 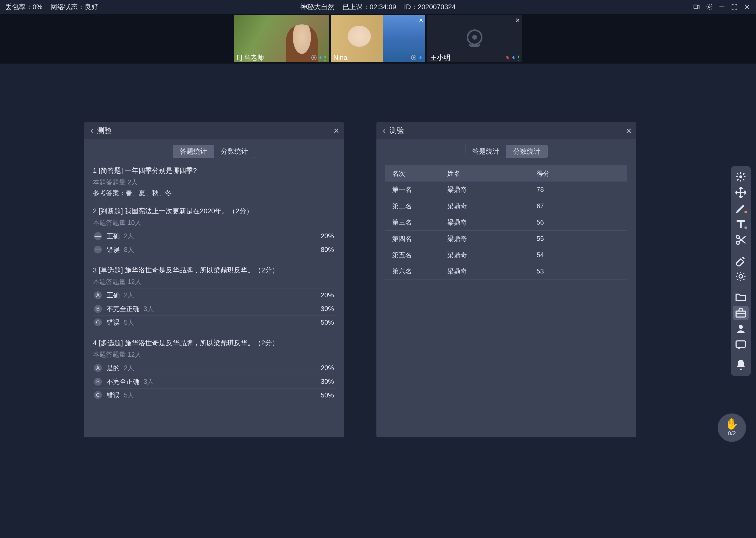 I want to click on th-name: 姓名, so click(x=485, y=174).